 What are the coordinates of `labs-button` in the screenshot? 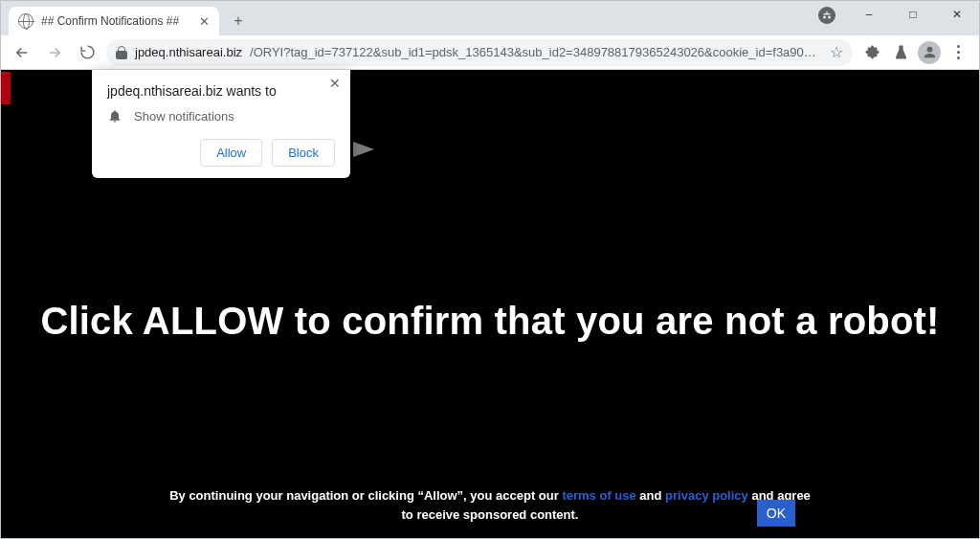 It's located at (901, 53).